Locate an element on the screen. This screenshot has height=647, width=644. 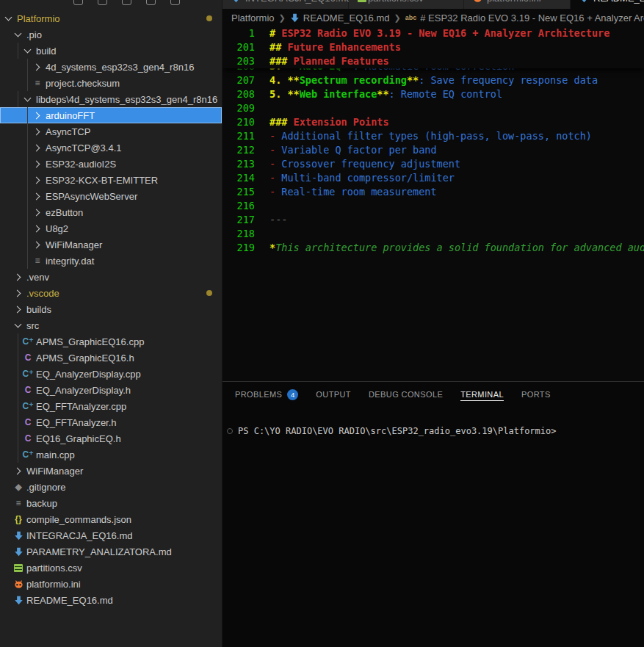
tree-item-apms-graphiceq16-cpp: C⁺APMS_GraphicEQ16.cpp is located at coordinates (111, 341).